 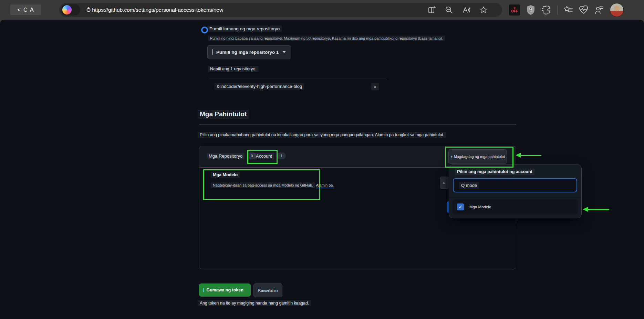 What do you see at coordinates (322, 135) in the screenshot?
I see `permissions-description: Piliin ang pinakamababang pahintulot na …` at bounding box center [322, 135].